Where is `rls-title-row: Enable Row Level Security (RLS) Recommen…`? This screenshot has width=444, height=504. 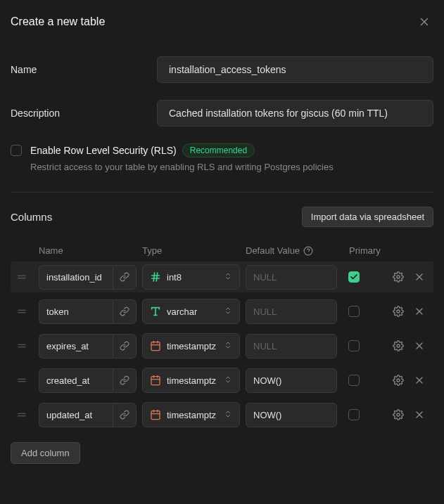
rls-title-row: Enable Row Level Security (RLS) Recommen… is located at coordinates (232, 150).